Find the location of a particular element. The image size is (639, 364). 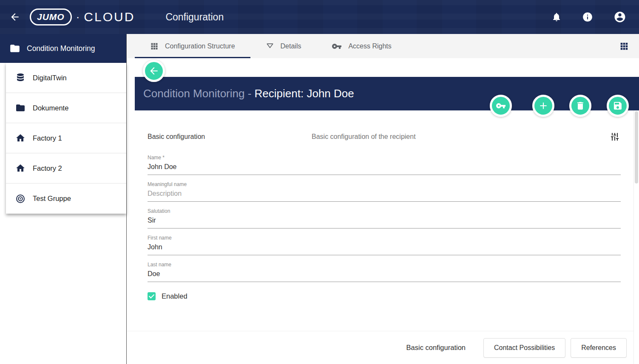

bell-icon is located at coordinates (557, 17).